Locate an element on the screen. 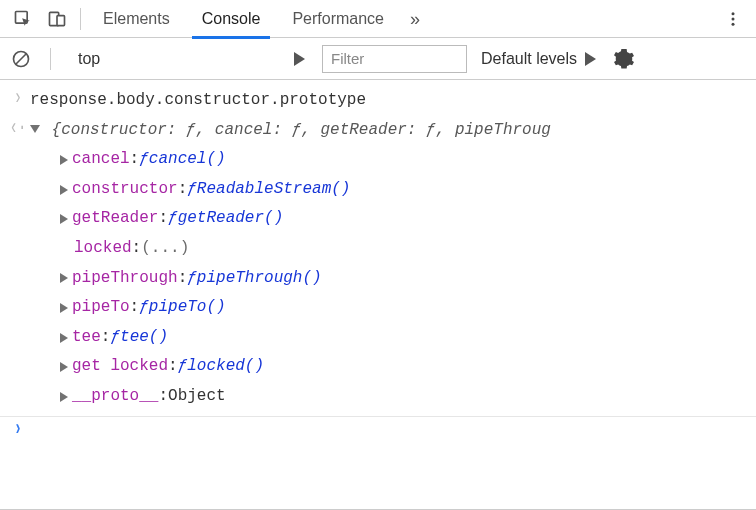 The width and height of the screenshot is (756, 510). tab-performance: Performance is located at coordinates (338, 19).